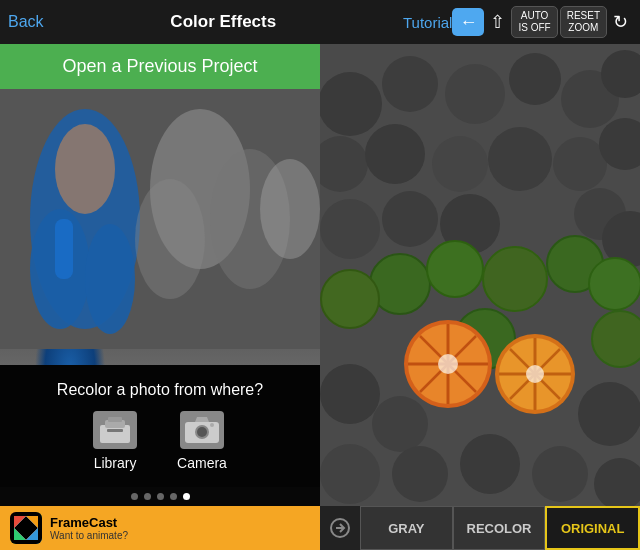 Image resolution: width=640 pixels, height=550 pixels. What do you see at coordinates (160, 441) in the screenshot?
I see `recolor-options: Library Camera` at bounding box center [160, 441].